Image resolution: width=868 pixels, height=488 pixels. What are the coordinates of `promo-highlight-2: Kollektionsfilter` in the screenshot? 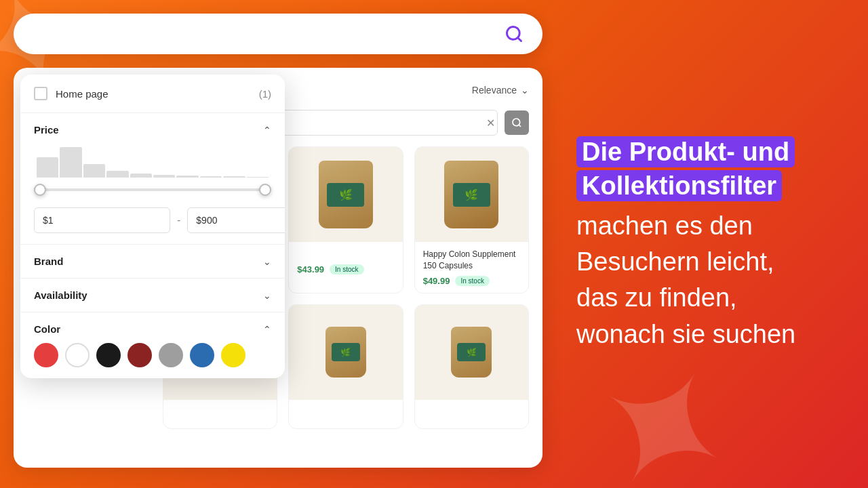 It's located at (679, 186).